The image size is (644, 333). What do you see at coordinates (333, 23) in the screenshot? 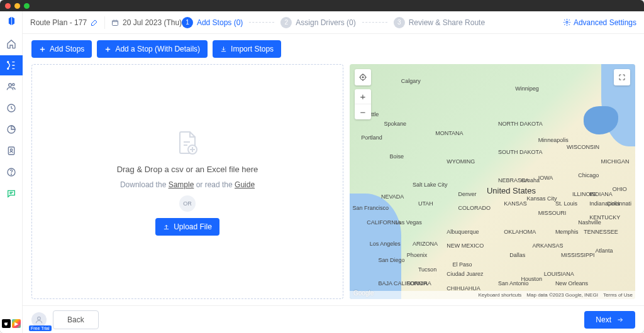
I see `wizard-stepper: 1 Add Stops (0) 2 Assign Drivers (0) 3 R…` at bounding box center [333, 23].